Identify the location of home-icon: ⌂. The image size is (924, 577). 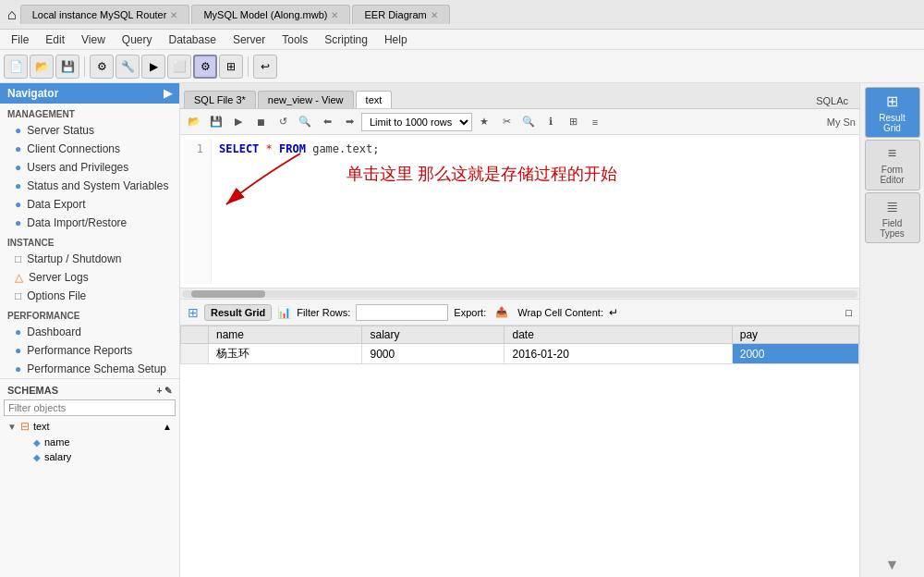
(12, 15).